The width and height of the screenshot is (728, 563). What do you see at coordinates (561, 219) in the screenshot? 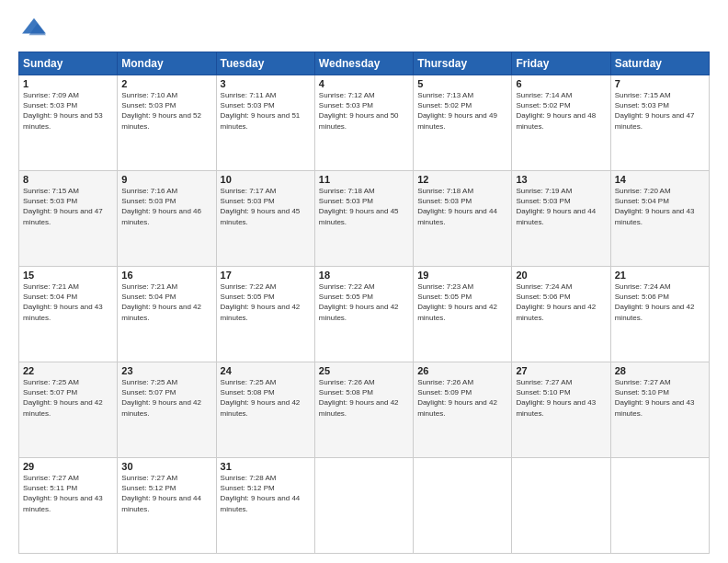
I see `calendar-cell: 13 Sunrise: 7:19 AM Sunset: 5:03 PM Dayl…` at bounding box center [561, 219].